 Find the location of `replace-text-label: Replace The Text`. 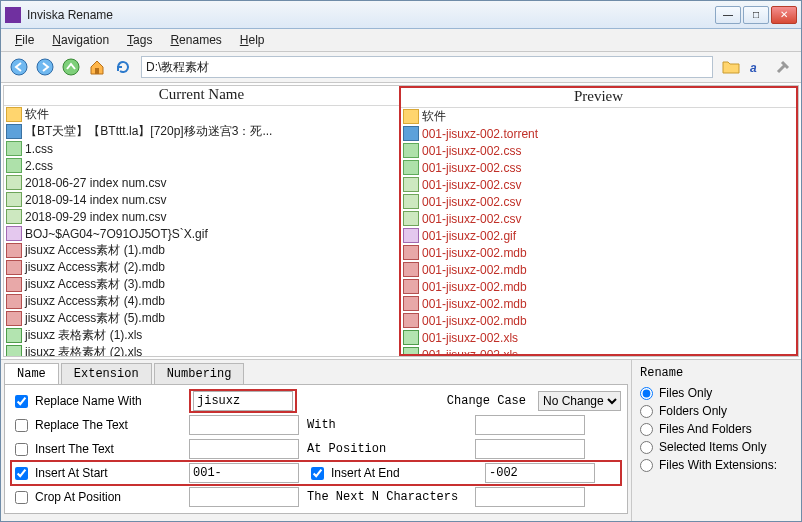

replace-text-label: Replace The Text is located at coordinates (96, 426).